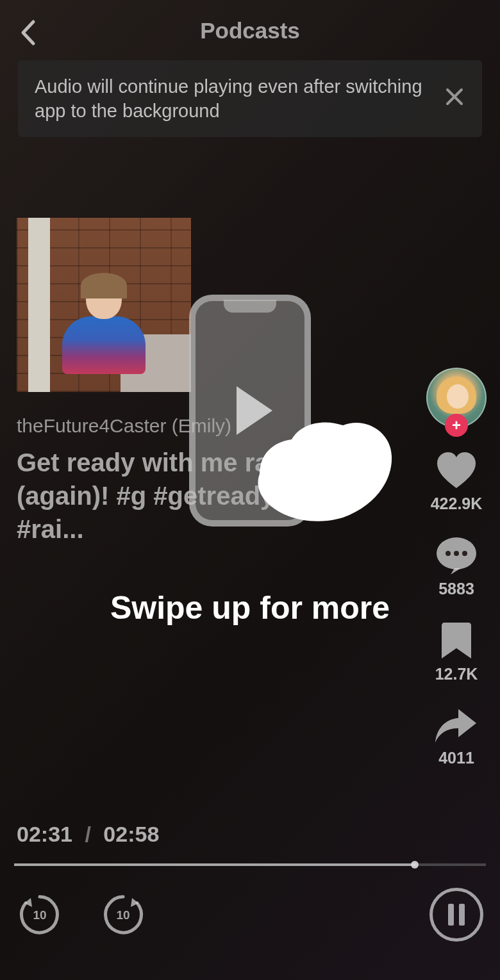 Image resolution: width=500 pixels, height=980 pixels. I want to click on hand-icon, so click(324, 471).